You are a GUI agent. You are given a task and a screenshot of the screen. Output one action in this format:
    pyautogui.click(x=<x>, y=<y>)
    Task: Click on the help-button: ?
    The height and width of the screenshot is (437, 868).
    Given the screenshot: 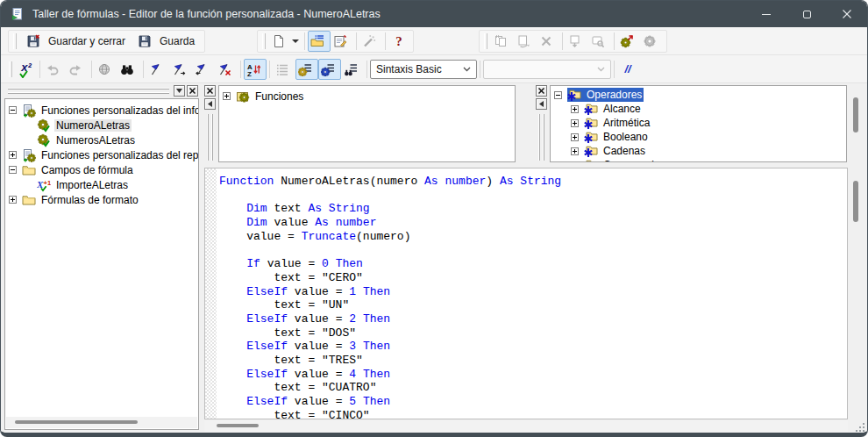 What is the action you would take?
    pyautogui.click(x=399, y=41)
    